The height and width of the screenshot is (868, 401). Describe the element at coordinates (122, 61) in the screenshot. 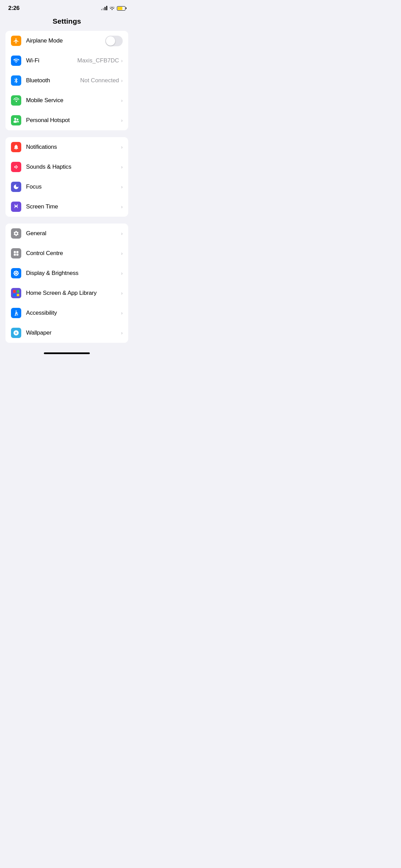

I see `wifi-chevron: ›` at that location.